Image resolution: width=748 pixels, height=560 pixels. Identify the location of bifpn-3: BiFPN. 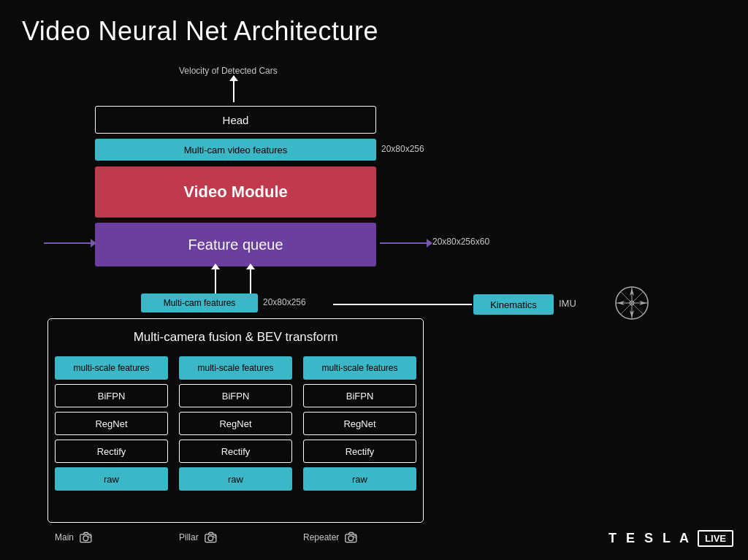
(359, 396).